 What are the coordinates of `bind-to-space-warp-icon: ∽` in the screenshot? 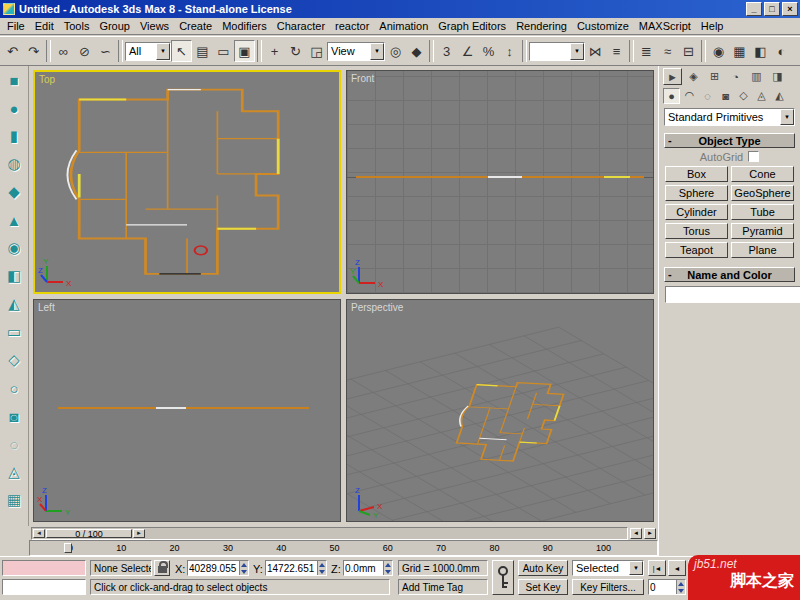 It's located at (106, 51).